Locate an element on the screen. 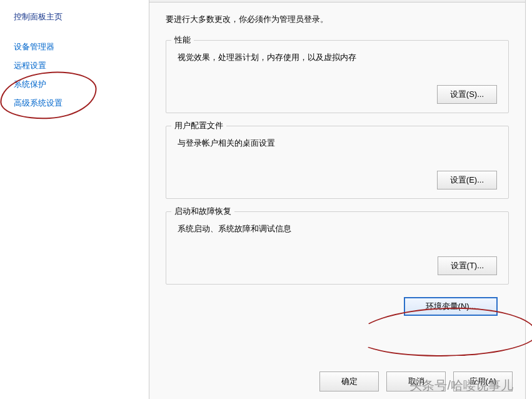  apply-button: 应用(A) is located at coordinates (483, 381).